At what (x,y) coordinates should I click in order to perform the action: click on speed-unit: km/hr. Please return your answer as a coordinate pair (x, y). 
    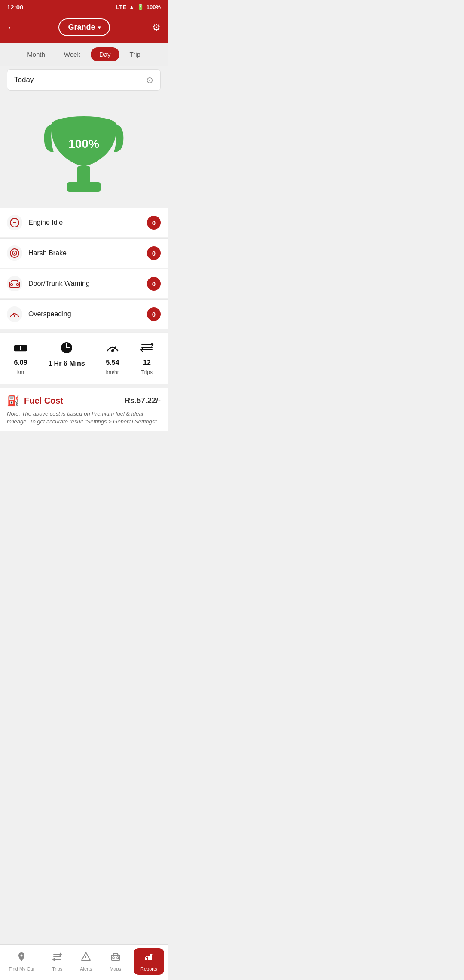
    Looking at the image, I should click on (113, 372).